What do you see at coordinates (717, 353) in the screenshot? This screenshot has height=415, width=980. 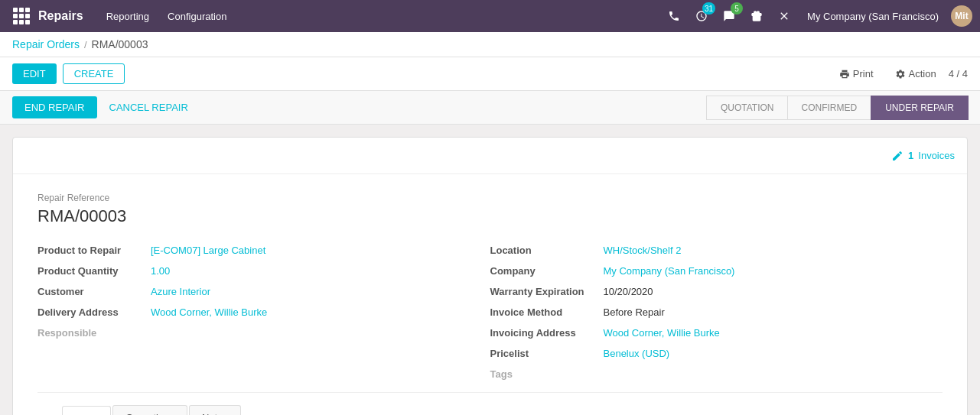 I see `field-pricelist: Pricelist Benelux (USD)` at bounding box center [717, 353].